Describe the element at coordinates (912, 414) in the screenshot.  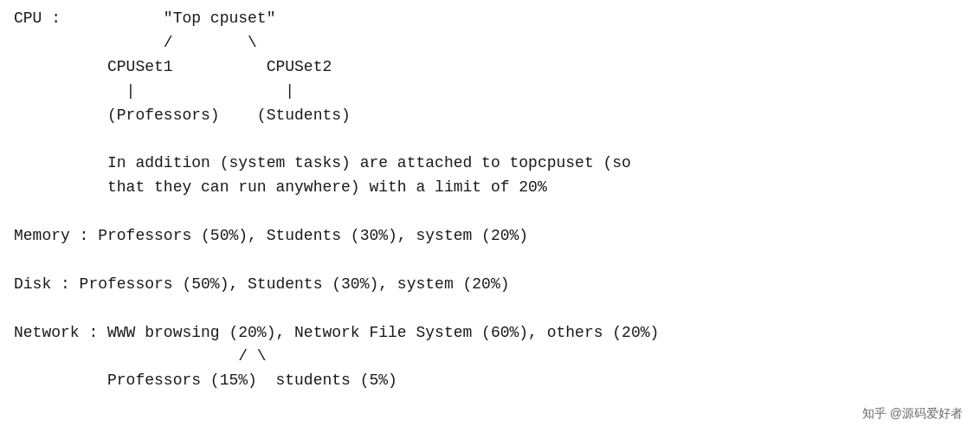
I see `watermark: 知乎 @源码爱好者` at that location.